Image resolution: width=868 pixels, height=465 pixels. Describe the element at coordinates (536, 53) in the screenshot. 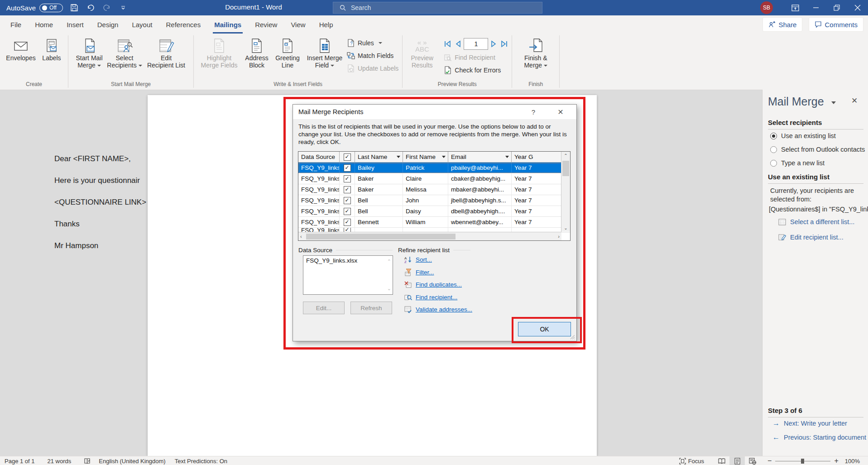

I see `finish-and-merge-button: Finish & Merge` at that location.